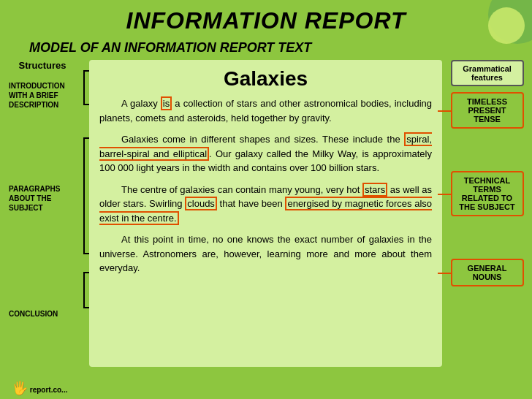 This screenshot has width=532, height=399. What do you see at coordinates (487, 110) in the screenshot?
I see `feature-label-timeless: TIMELESS PRESENT TENSE` at bounding box center [487, 110].